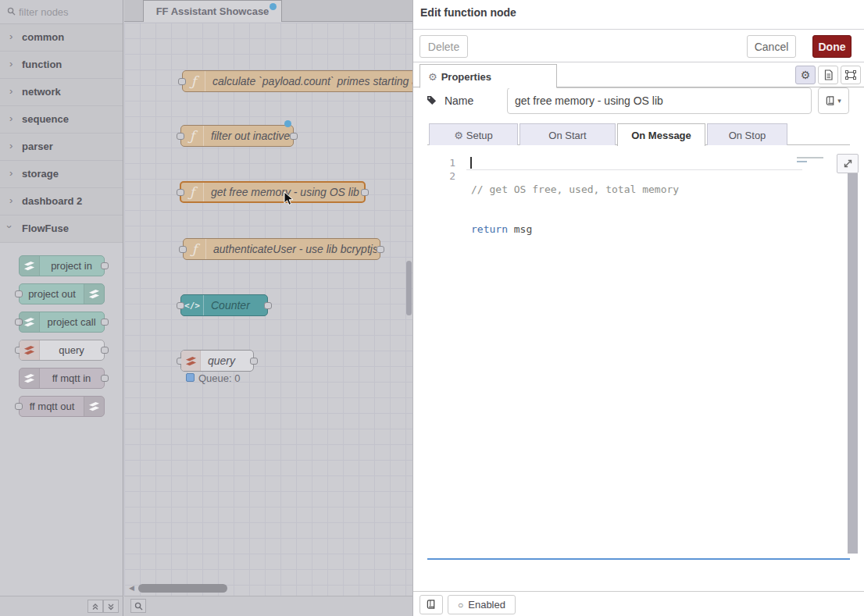 This screenshot has width=864, height=616. Describe the element at coordinates (183, 589) in the screenshot. I see `horizontal-scrollbar` at that location.